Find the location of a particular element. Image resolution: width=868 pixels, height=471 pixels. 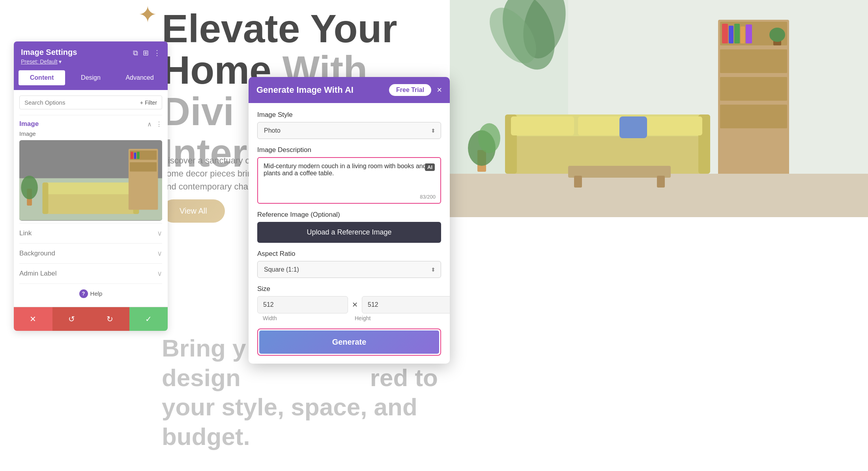

generate-button: Generate is located at coordinates (349, 342).